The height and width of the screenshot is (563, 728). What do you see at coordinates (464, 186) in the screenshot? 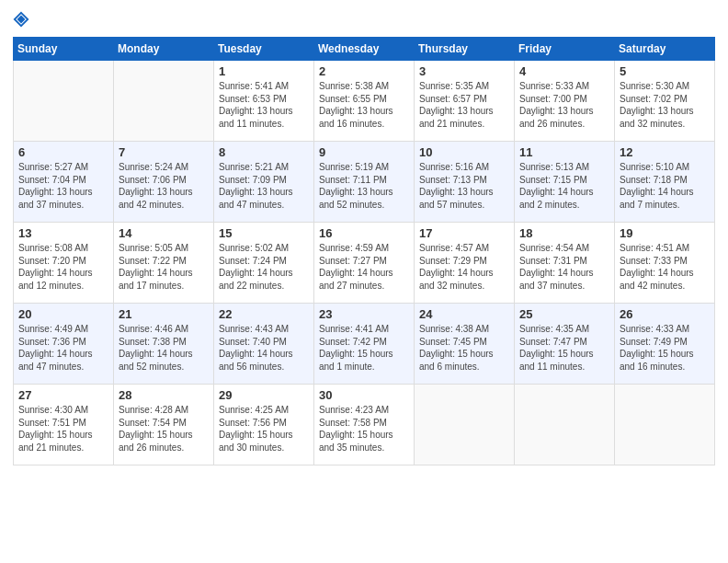
I see `day-info: Sunrise: 5:16 AM Sunset: 7:13 PM Dayligh…` at bounding box center [464, 186].